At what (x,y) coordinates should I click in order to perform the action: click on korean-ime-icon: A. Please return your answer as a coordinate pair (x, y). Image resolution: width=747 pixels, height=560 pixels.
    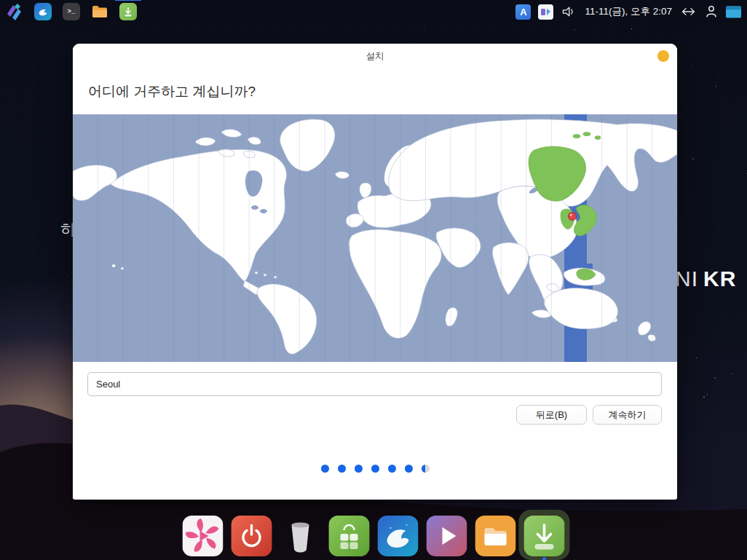
    Looking at the image, I should click on (523, 12).